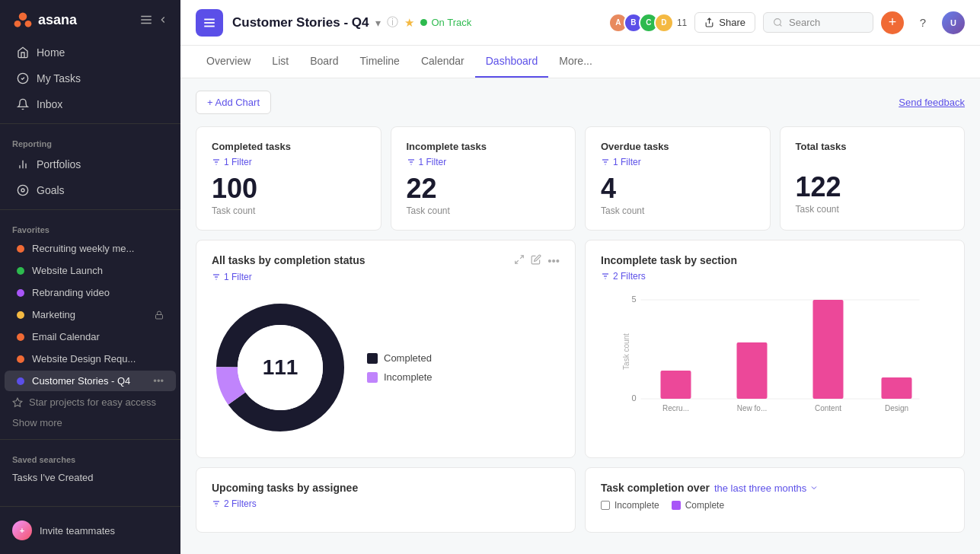 This screenshot has height=554, width=980. I want to click on project-menu-button, so click(209, 23).